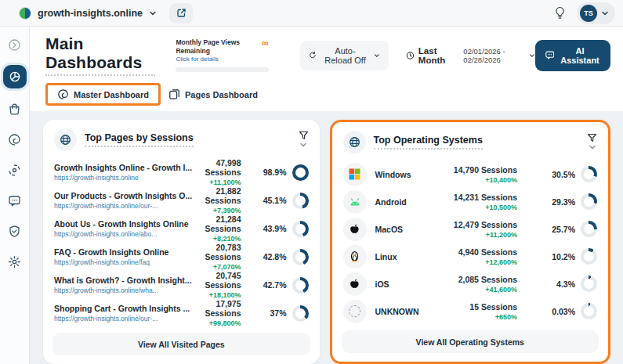 The width and height of the screenshot is (623, 364). I want to click on tab-pages-dashboard: Pages Dashboard, so click(213, 94).